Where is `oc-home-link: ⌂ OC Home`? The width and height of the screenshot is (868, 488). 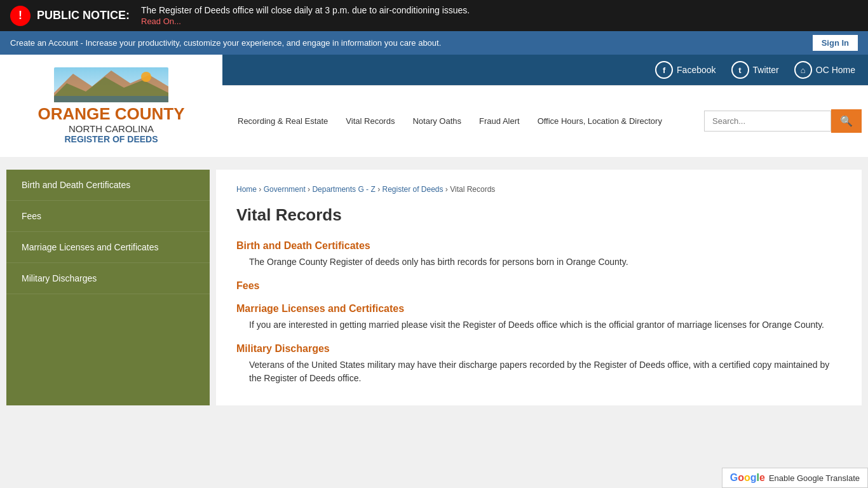
oc-home-link: ⌂ OC Home is located at coordinates (825, 70).